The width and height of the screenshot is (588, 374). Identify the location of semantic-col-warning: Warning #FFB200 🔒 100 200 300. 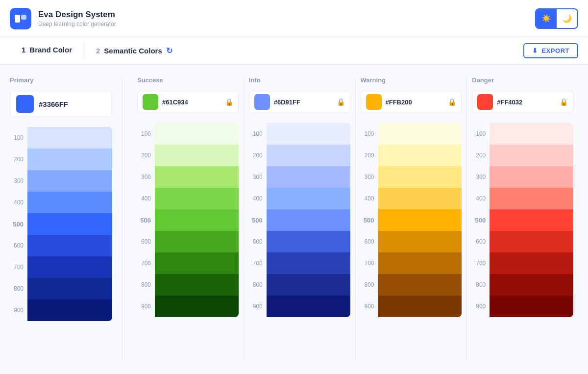
(412, 219).